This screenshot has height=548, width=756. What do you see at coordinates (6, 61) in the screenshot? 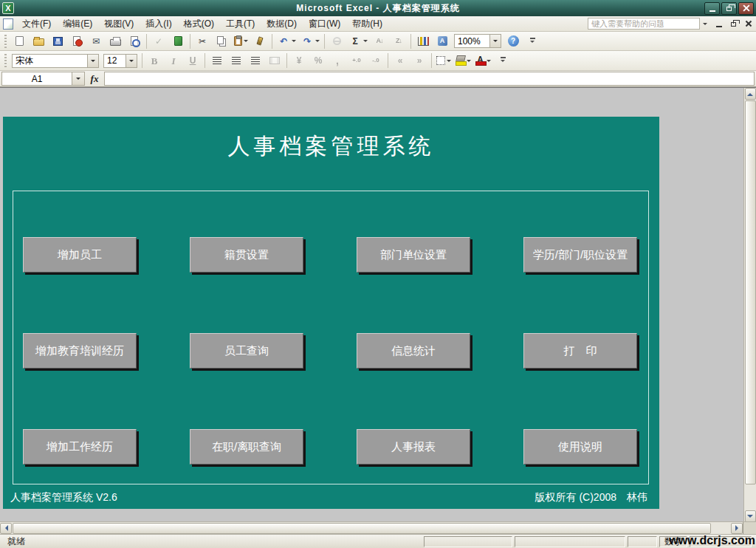
I see `formatting-toolbar-grip` at bounding box center [6, 61].